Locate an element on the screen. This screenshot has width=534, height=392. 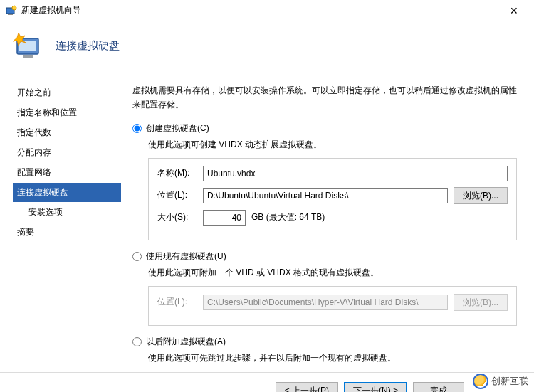
existing-location-input is located at coordinates (325, 302).